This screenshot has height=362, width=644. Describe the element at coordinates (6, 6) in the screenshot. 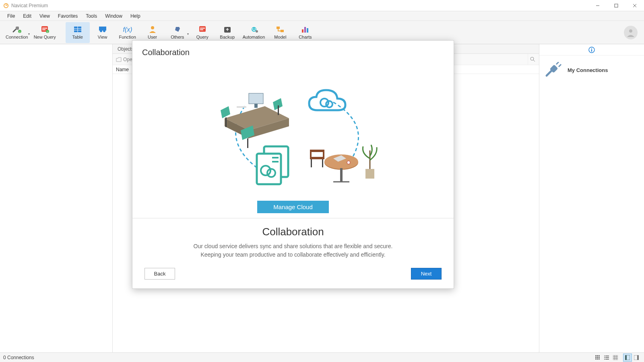

I see `app-icon` at that location.